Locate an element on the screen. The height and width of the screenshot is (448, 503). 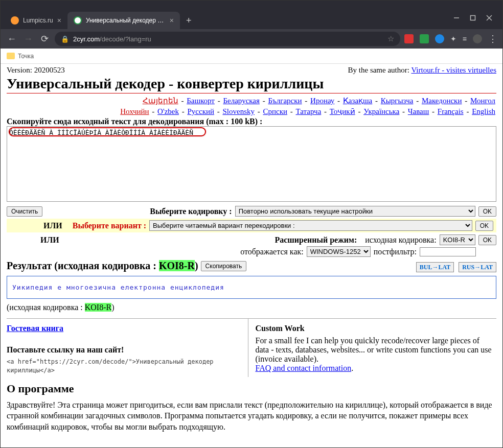
maximize-icon is located at coordinates (473, 18).